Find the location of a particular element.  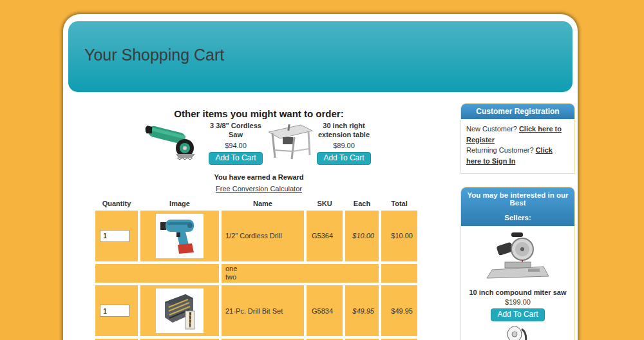

page-title: Your Shopping Cart is located at coordinates (321, 42).